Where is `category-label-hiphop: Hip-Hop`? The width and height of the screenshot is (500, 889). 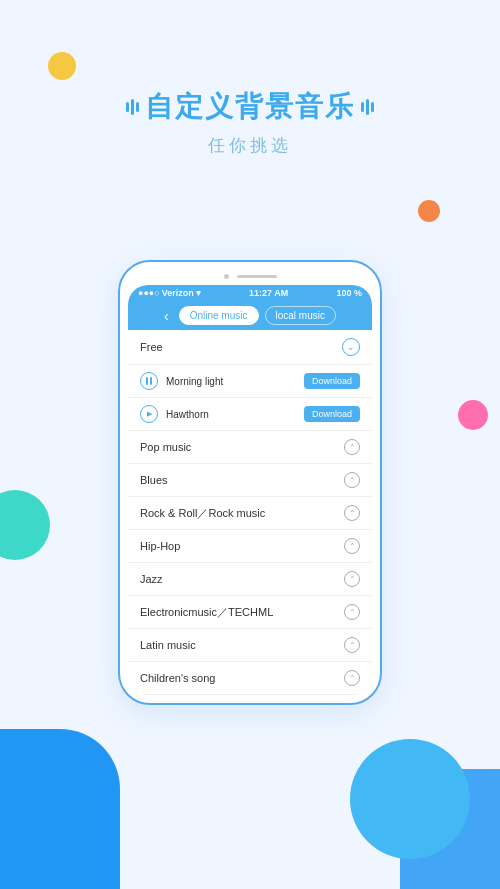
category-label-hiphop: Hip-Hop is located at coordinates (160, 546).